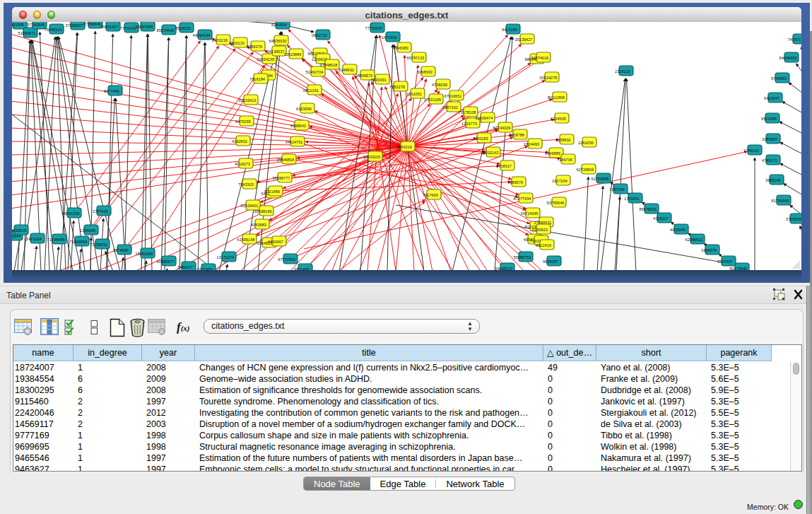 The height and width of the screenshot is (514, 812). I want to click on svg-text: 00524278, so click(548, 78).